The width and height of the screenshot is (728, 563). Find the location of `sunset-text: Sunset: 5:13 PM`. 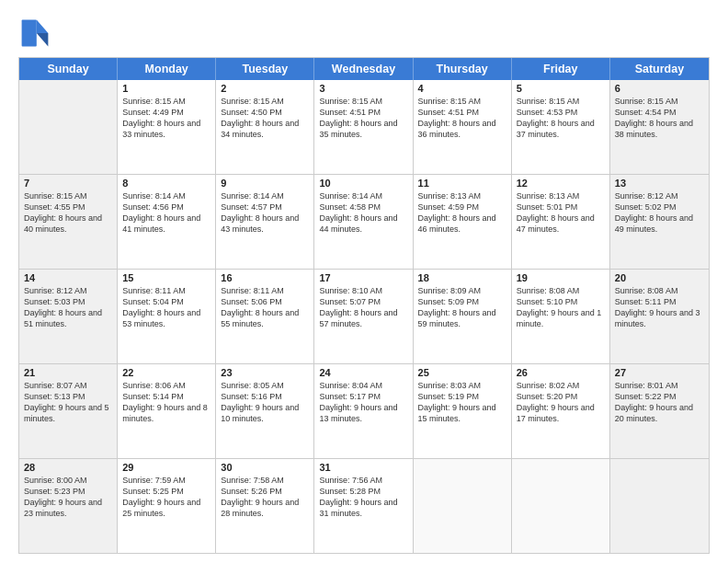

sunset-text: Sunset: 5:13 PM is located at coordinates (68, 396).